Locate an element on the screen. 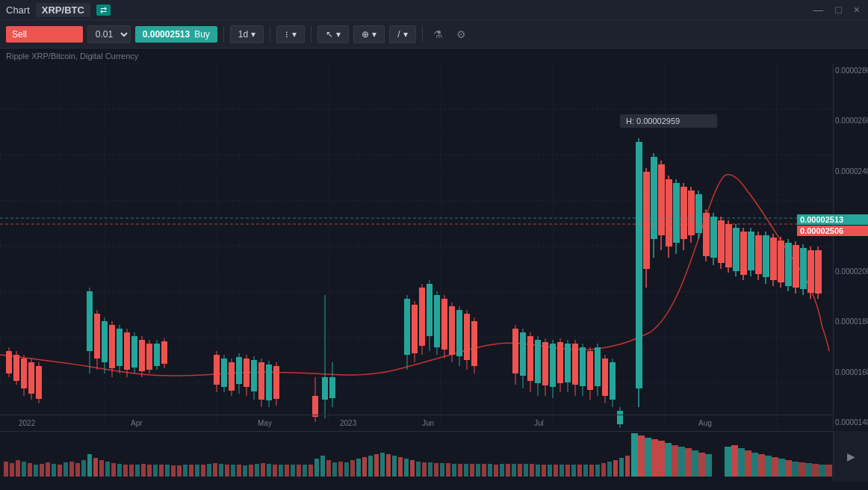  maximize-button: □ is located at coordinates (838, 10).